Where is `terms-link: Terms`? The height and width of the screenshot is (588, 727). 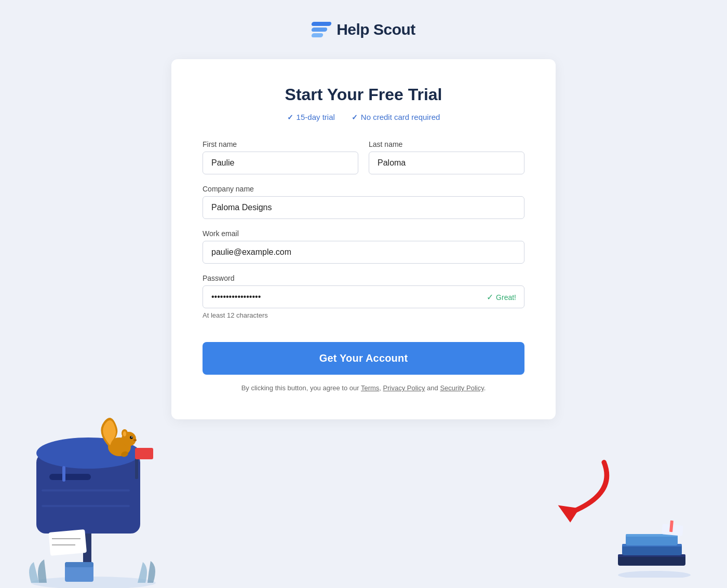 terms-link: Terms is located at coordinates (370, 388).